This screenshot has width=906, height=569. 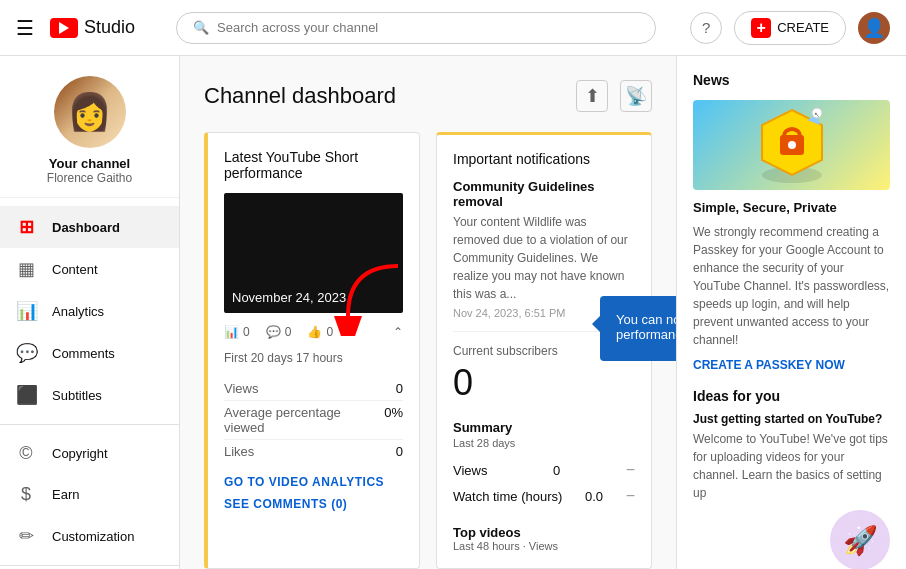 What do you see at coordinates (544, 532) in the screenshot?
I see `top-videos-title: Top videos` at bounding box center [544, 532].